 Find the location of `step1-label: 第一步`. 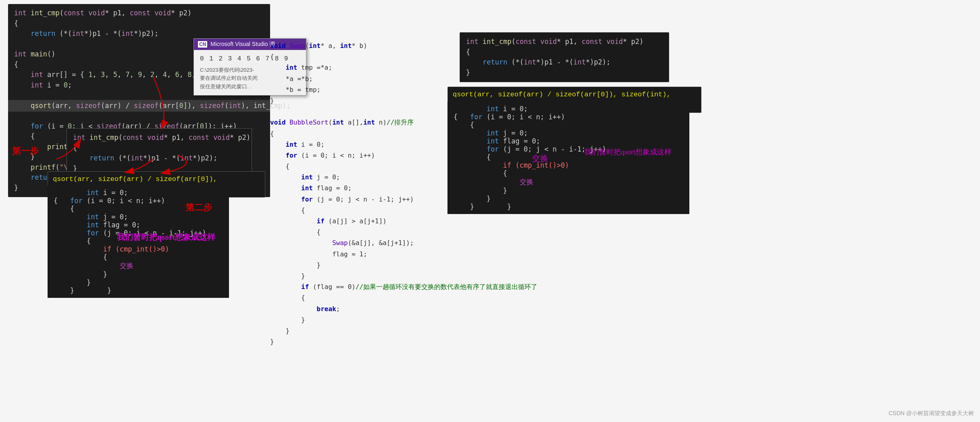

step1-label: 第一步 is located at coordinates (25, 151).